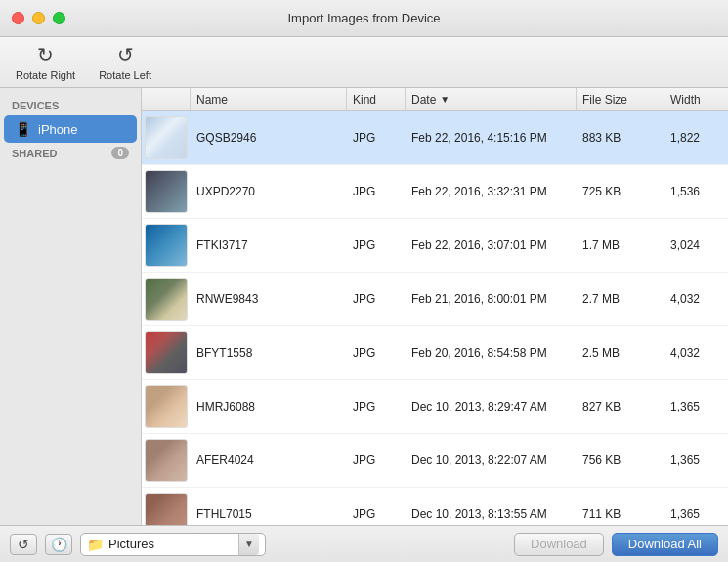  What do you see at coordinates (269, 407) in the screenshot?
I see `cell-name: HMRJ6088` at bounding box center [269, 407].